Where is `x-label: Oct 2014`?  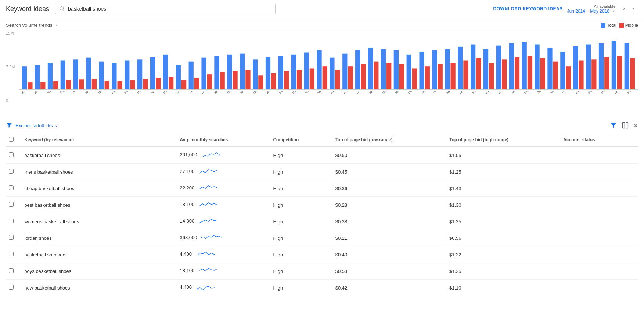
x-label: Oct 2014 is located at coordinates (78, 93).